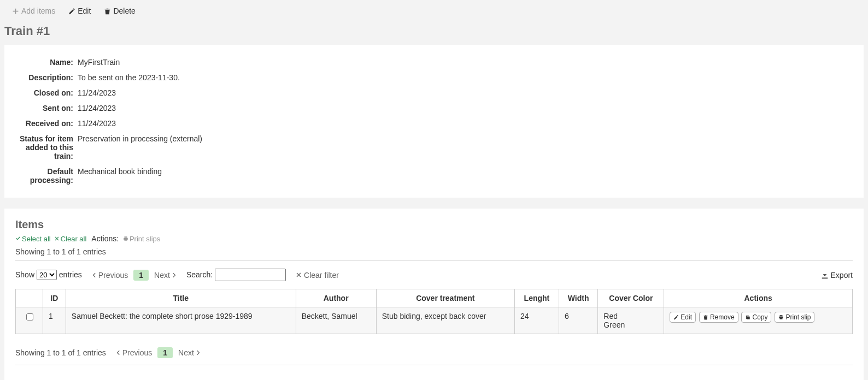 The height and width of the screenshot is (380, 868). What do you see at coordinates (537, 298) in the screenshot?
I see `col-length: Lenght` at bounding box center [537, 298].